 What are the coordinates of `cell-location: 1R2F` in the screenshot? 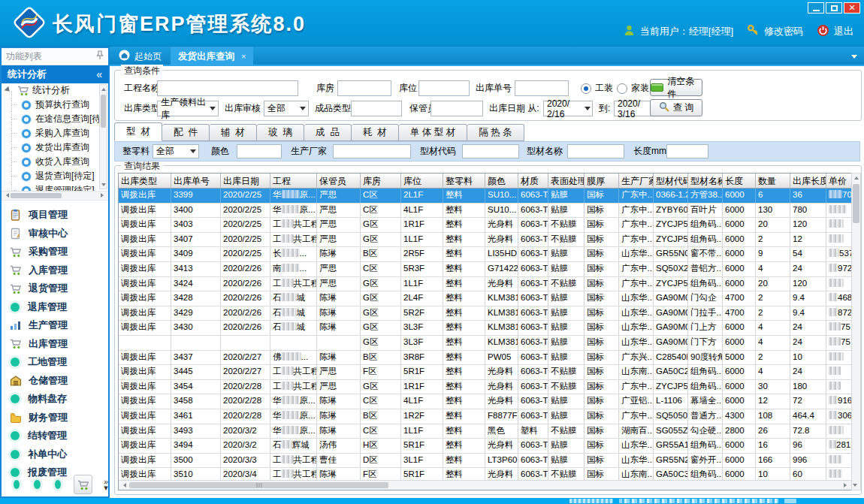 It's located at (422, 416).